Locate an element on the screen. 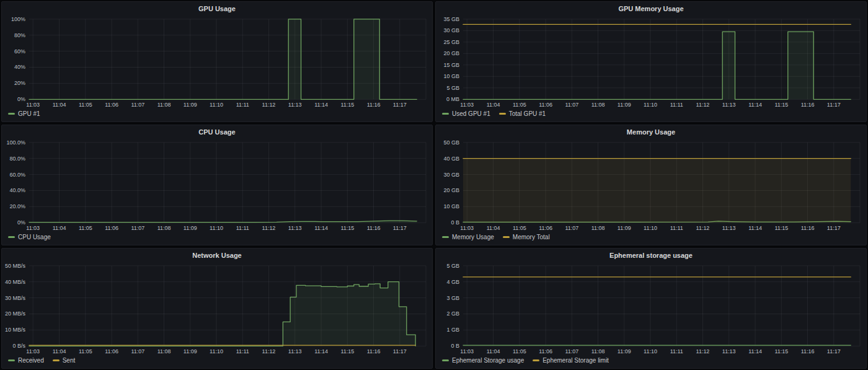 The width and height of the screenshot is (868, 370). legend-label: Sent is located at coordinates (69, 361).